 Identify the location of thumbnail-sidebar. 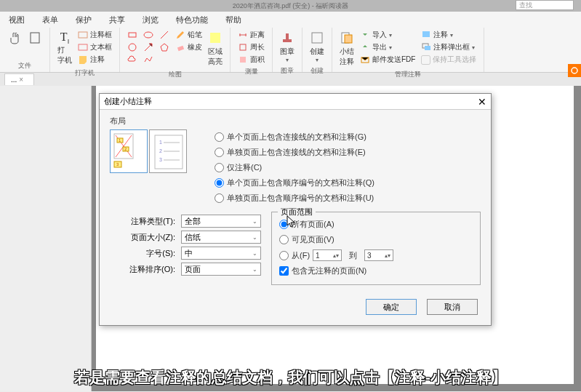
(46, 239).